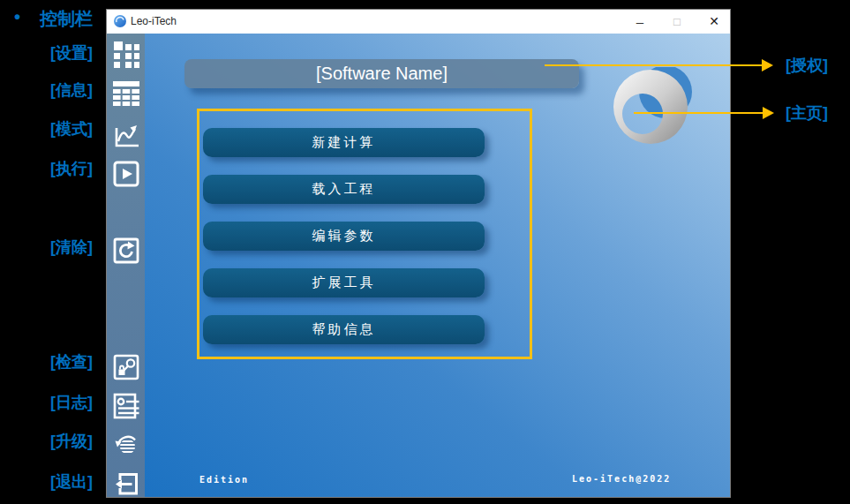 This screenshot has width=850, height=504. What do you see at coordinates (126, 367) in the screenshot?
I see `lock-key-icon` at bounding box center [126, 367].